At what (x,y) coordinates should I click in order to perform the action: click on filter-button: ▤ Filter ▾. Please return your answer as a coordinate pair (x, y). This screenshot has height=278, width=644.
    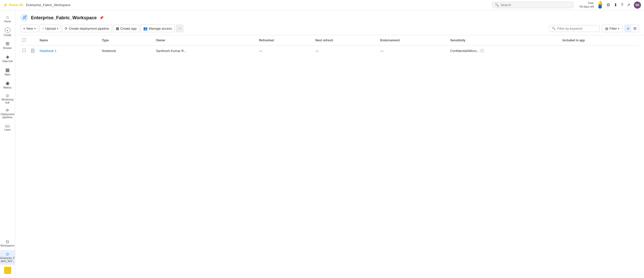
    Looking at the image, I should click on (612, 28).